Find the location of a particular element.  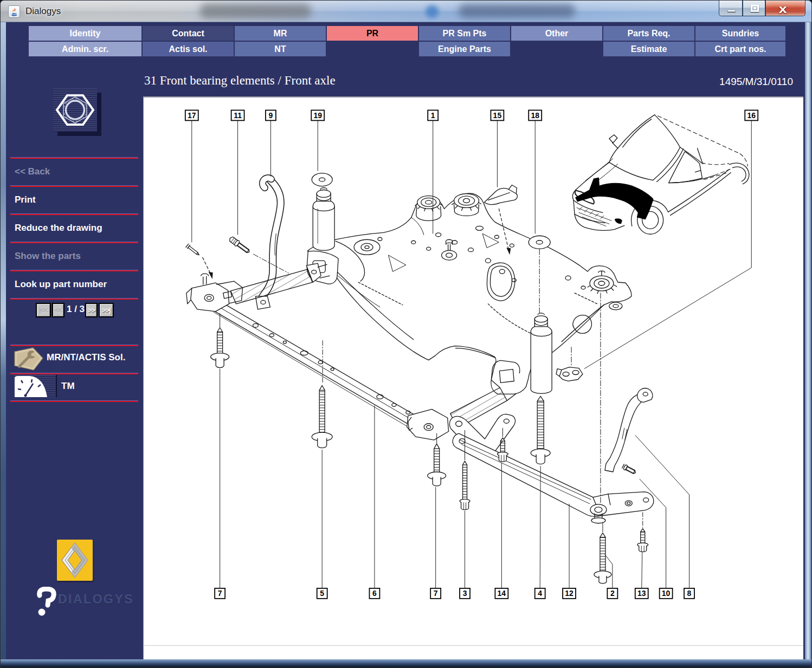

tab-contact: Contact is located at coordinates (188, 34).